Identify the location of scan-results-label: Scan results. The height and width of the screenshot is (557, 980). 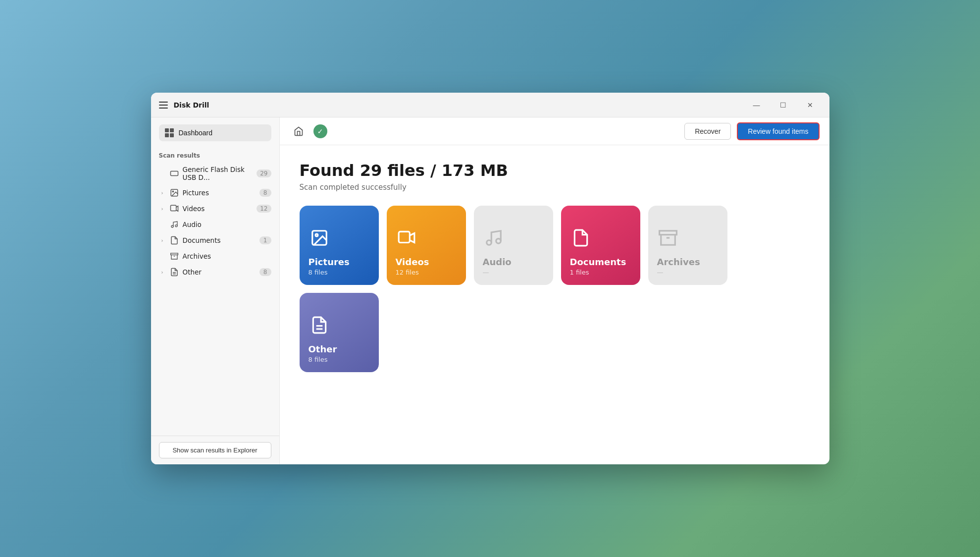
(215, 154).